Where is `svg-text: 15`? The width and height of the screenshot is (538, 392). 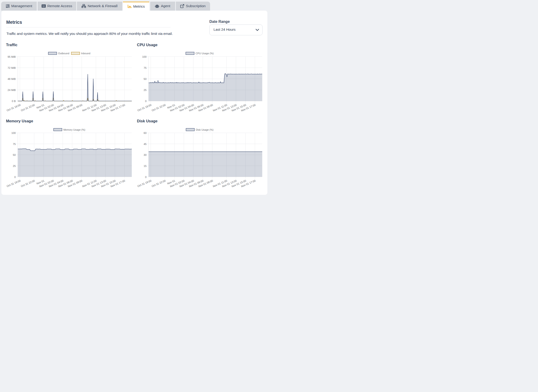
svg-text: 15 is located at coordinates (145, 166).